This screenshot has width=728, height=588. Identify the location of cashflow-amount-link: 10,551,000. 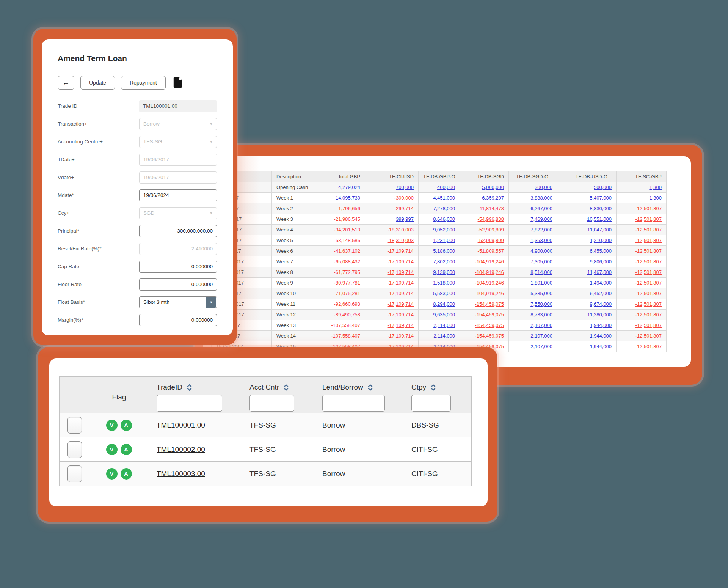
(599, 219).